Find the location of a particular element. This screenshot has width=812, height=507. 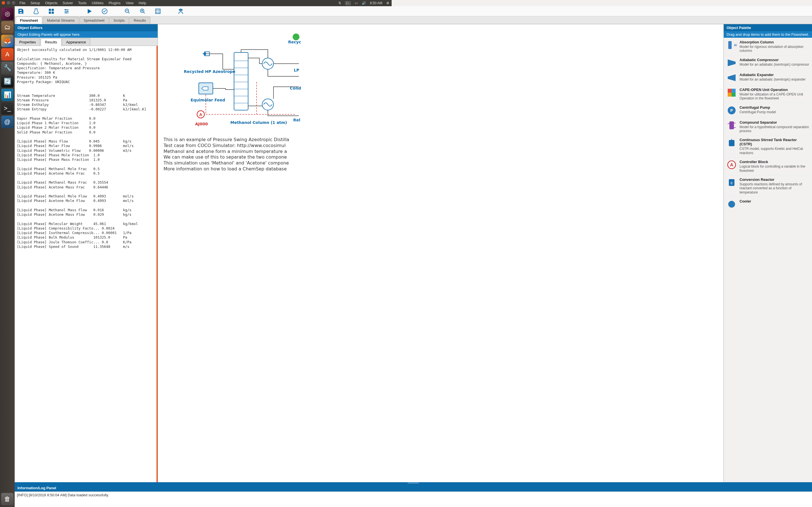

svg-text: A is located at coordinates (201, 115).